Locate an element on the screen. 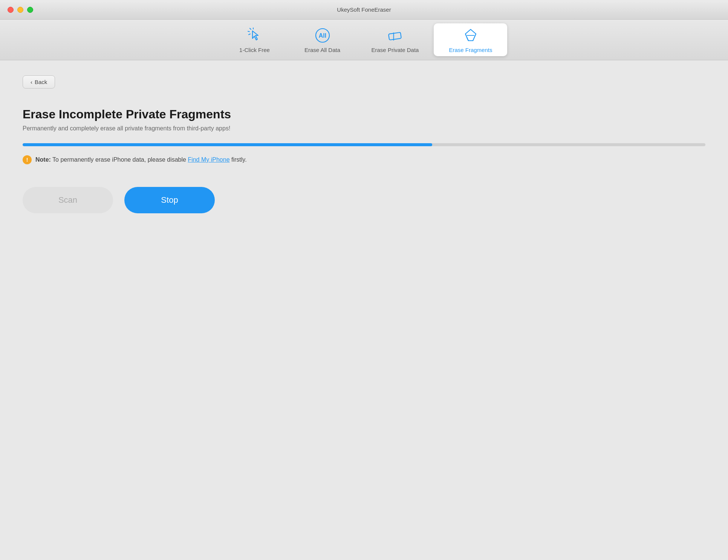 The image size is (728, 560). section-subtitle: Permanently and completely erase all pri… is located at coordinates (364, 129).